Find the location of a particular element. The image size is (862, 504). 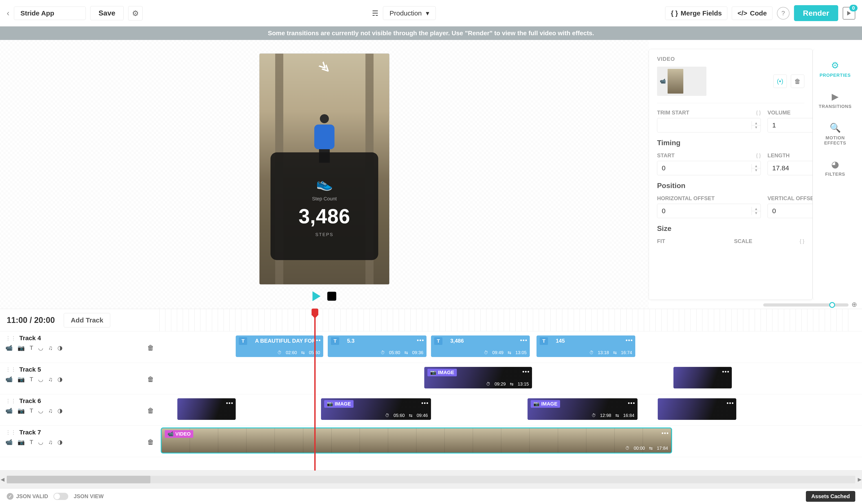

tab-transitions: ▶TRANSITIONS is located at coordinates (835, 100).